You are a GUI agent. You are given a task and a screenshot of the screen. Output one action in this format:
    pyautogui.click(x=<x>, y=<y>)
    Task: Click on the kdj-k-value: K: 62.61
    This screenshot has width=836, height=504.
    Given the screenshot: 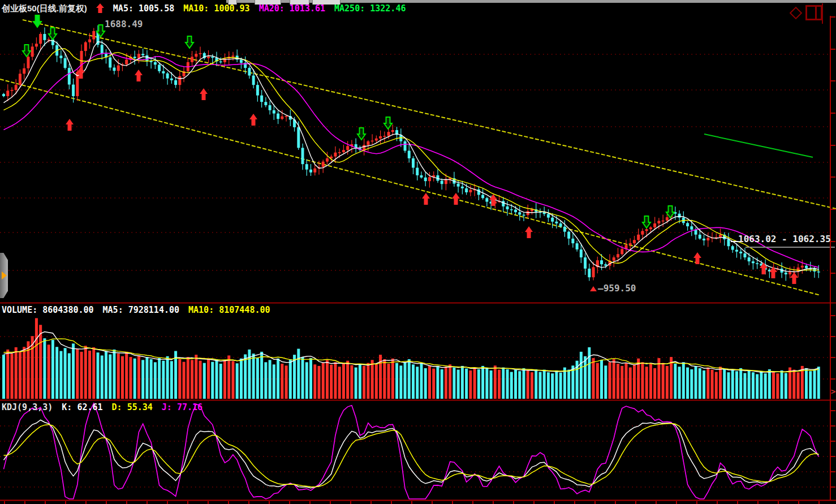 What is the action you would take?
    pyautogui.click(x=82, y=407)
    